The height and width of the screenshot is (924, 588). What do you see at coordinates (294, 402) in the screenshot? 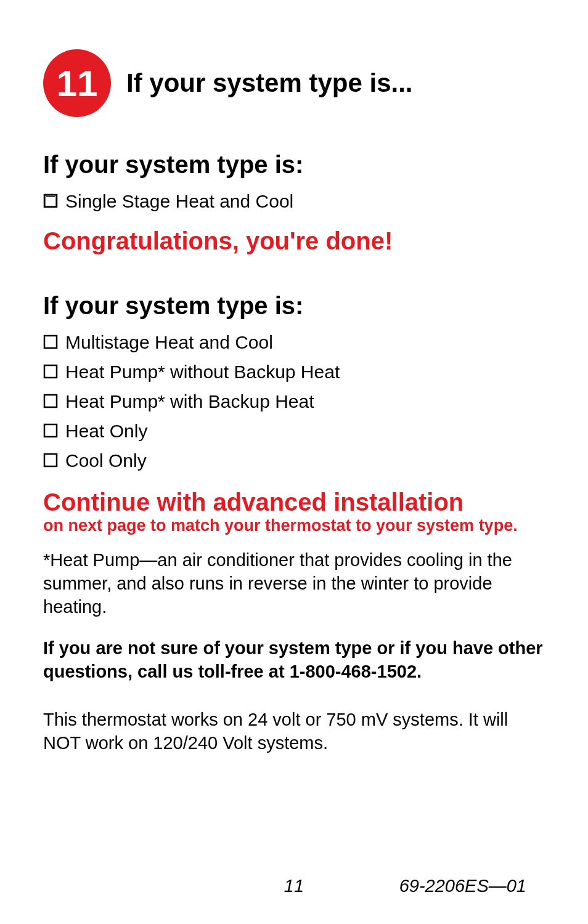
I see `checkbox-item: Heat Pump* with Backup Heat` at bounding box center [294, 402].